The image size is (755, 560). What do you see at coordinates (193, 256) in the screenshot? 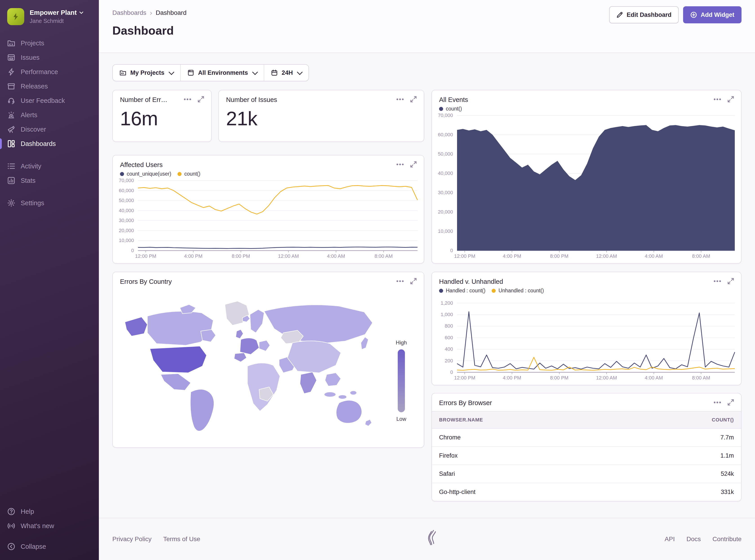
I see `svg-text: 4:00 PM` at bounding box center [193, 256].